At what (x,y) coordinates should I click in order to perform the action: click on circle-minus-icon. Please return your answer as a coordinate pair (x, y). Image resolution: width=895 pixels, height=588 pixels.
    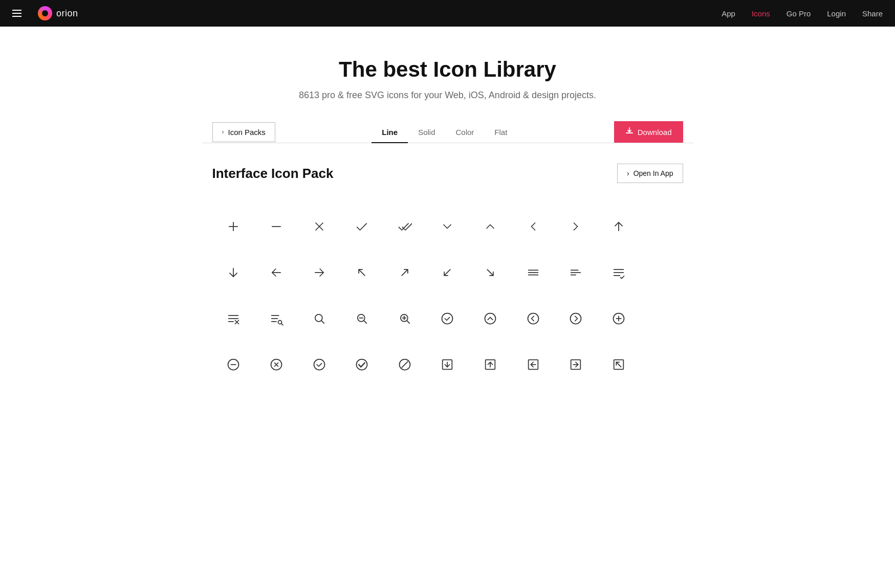
    Looking at the image, I should click on (233, 365).